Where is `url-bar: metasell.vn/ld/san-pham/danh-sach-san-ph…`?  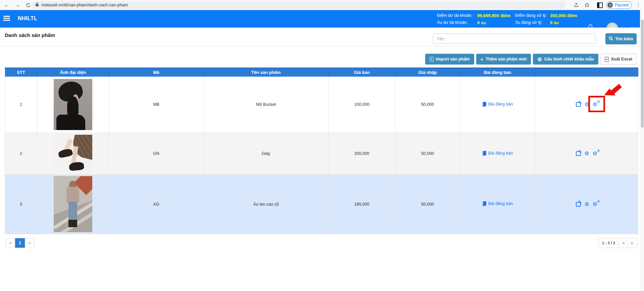
url-bar: metasell.vn/ld/san-pham/danh-sach-san-ph… is located at coordinates (299, 5).